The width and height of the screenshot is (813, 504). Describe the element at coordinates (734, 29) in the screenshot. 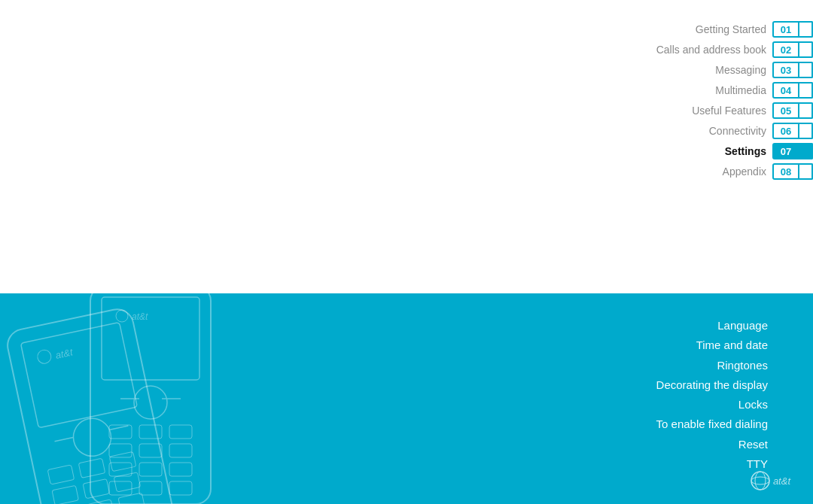

I see `nav-label-01: Getting Started` at that location.